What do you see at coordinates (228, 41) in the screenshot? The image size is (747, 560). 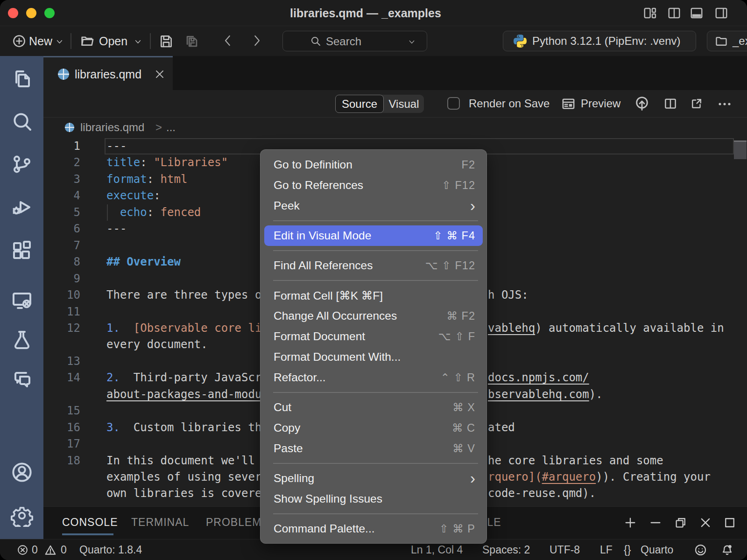 I see `back-icon` at bounding box center [228, 41].